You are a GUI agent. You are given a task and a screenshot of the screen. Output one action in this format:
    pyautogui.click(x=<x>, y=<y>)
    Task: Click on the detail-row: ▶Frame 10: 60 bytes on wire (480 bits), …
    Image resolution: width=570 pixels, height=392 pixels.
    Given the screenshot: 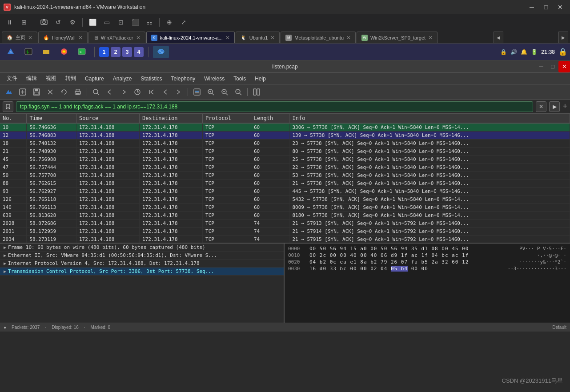 What is the action you would take?
    pyautogui.click(x=142, y=248)
    